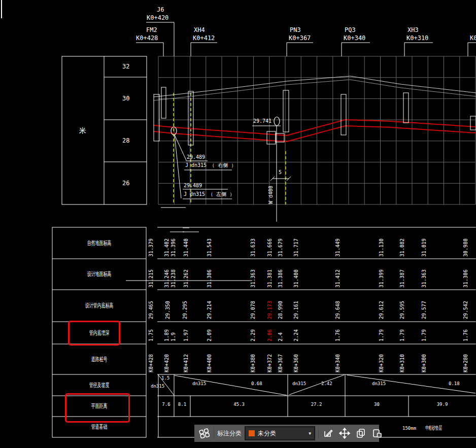 This screenshot has height=448, width=476. What do you see at coordinates (443, 405) in the screenshot?
I see `plan-distance-value: 39.9` at bounding box center [443, 405].